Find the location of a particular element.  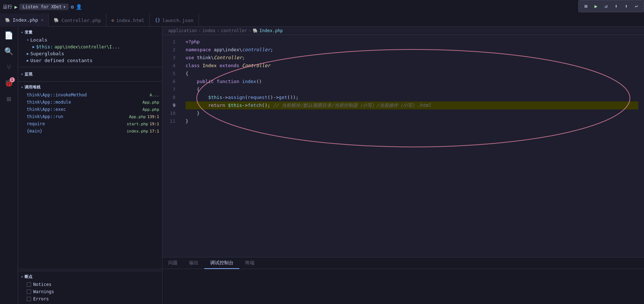

warnings-checkbox is located at coordinates (29, 292).